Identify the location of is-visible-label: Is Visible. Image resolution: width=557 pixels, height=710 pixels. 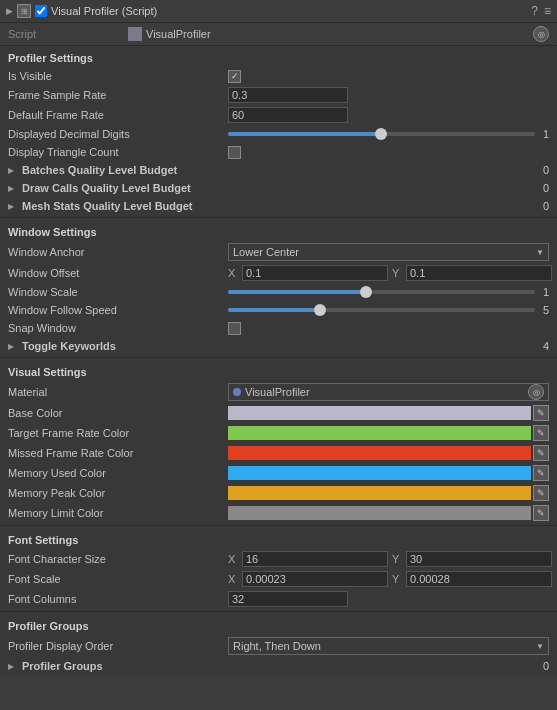
(118, 76).